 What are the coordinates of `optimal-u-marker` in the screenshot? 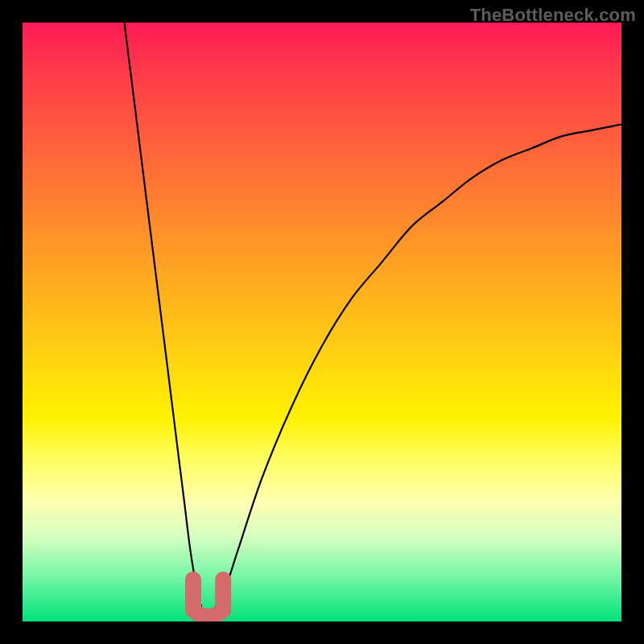 It's located at (208, 598).